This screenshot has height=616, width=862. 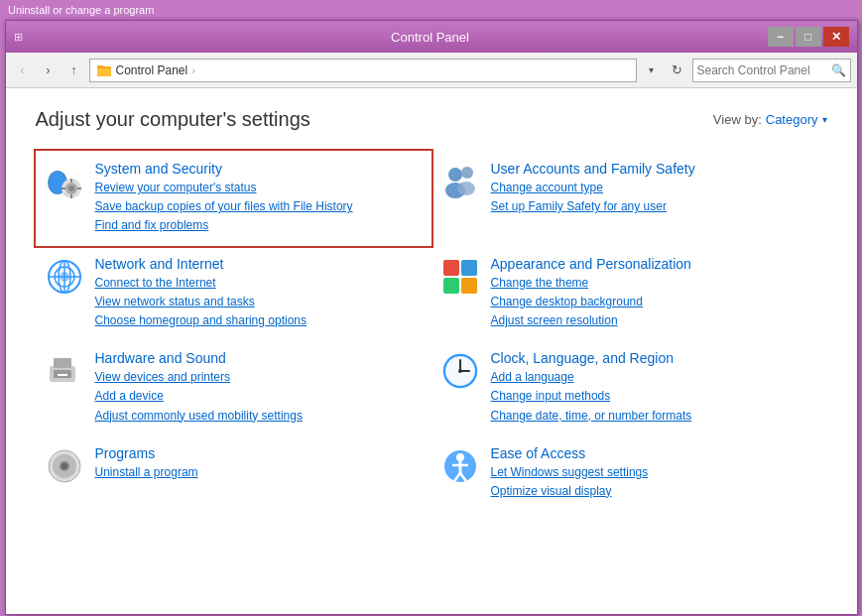 What do you see at coordinates (64, 277) in the screenshot?
I see `network-internet-icon` at bounding box center [64, 277].